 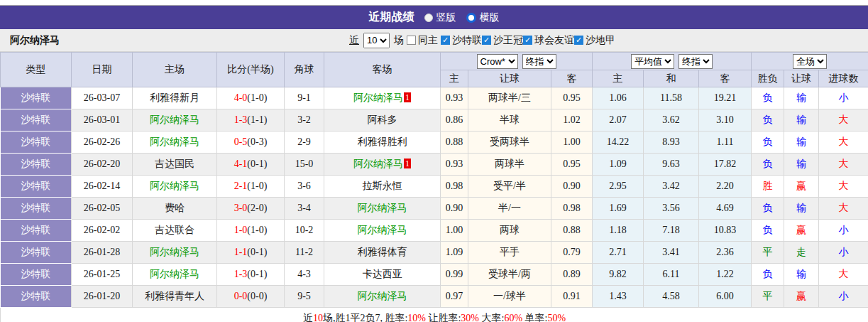 I want to click on result-row: 沙特联26-03-01阿尔纳泽马1-3(1-1)3-2阿科多0.86半球1.02…, so click(x=434, y=121).